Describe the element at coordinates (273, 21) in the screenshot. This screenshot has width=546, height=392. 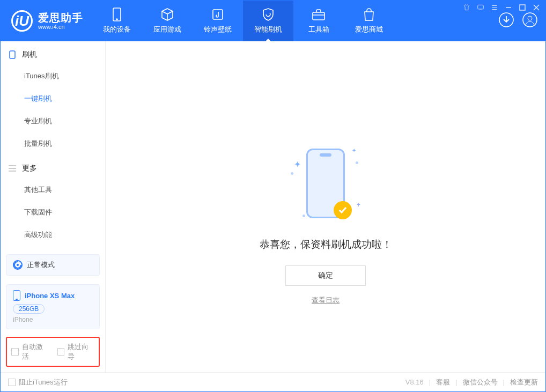
I see `app-header: iU 爱思助手 www.i4.cn 我的设备 应用游戏 铃声壁纸 智能刷机 工具…` at that location.